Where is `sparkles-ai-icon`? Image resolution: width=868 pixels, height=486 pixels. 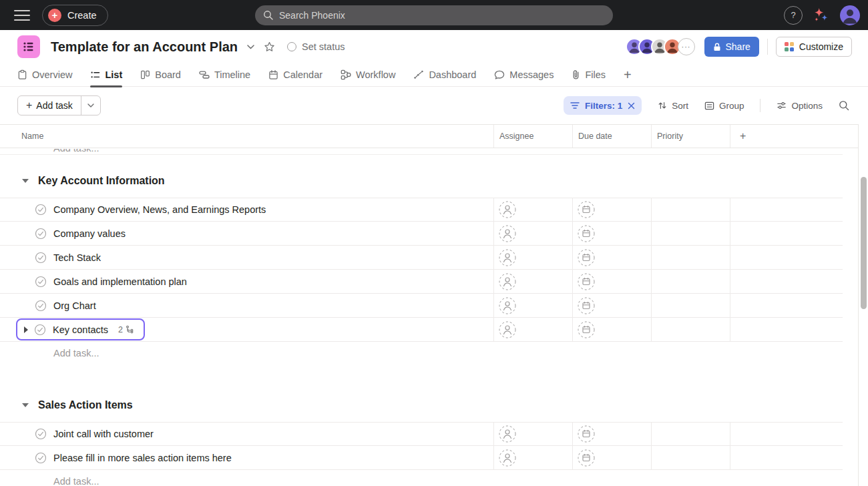 sparkles-ai-icon is located at coordinates (821, 15).